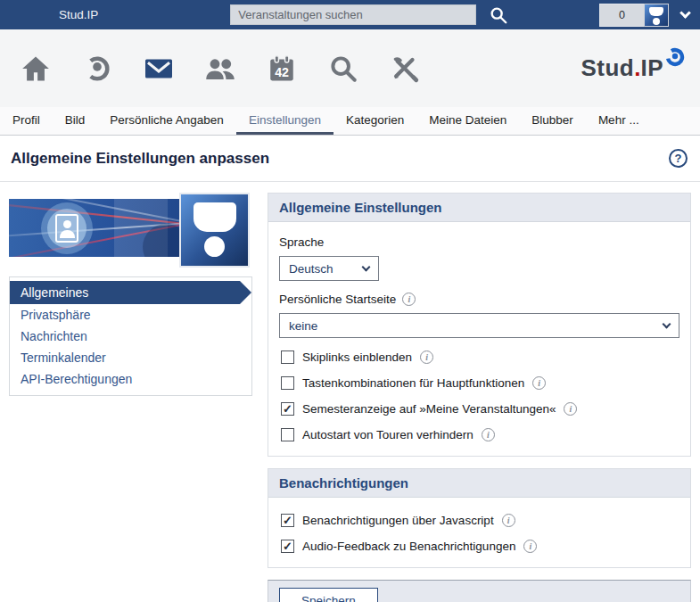 The width and height of the screenshot is (700, 602). What do you see at coordinates (67, 228) in the screenshot?
I see `person-badge-icon` at bounding box center [67, 228].